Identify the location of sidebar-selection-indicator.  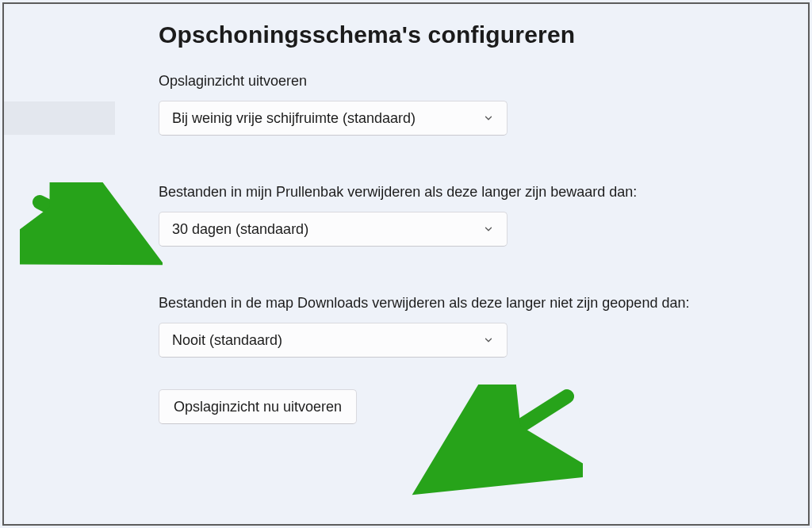
(59, 118).